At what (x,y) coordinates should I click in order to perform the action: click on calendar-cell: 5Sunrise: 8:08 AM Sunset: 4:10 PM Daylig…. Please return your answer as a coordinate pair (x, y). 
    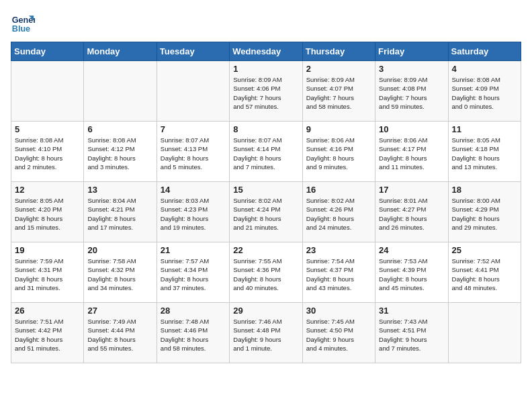
    Looking at the image, I should click on (48, 152).